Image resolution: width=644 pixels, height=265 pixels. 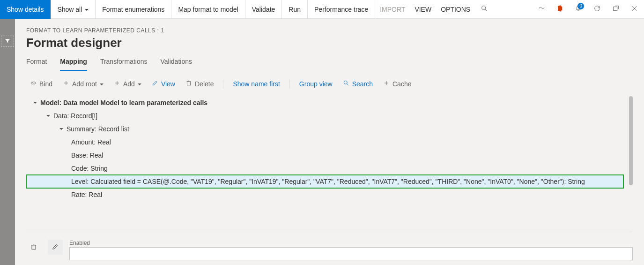 I want to click on tree-node-data: Data: Record[!], so click(x=325, y=116).